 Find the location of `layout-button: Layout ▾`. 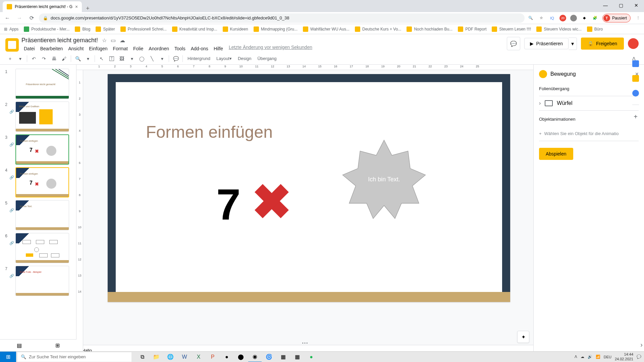

layout-button: Layout ▾ is located at coordinates (224, 59).